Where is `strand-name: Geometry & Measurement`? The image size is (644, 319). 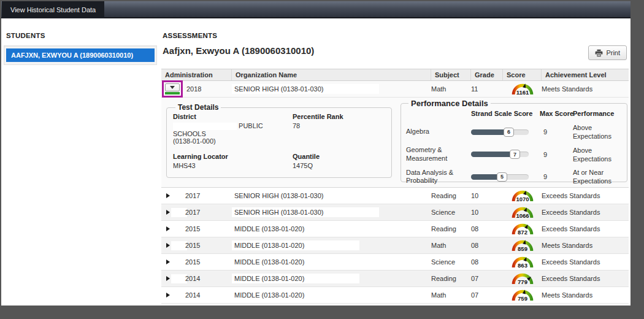
strand-name: Geometry & Measurement is located at coordinates (439, 155).